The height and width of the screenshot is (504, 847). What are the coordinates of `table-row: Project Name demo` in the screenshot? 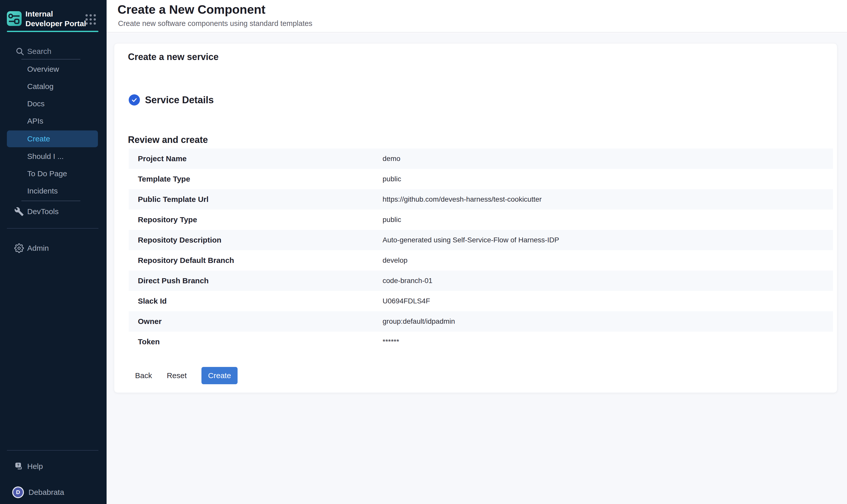 It's located at (481, 159).